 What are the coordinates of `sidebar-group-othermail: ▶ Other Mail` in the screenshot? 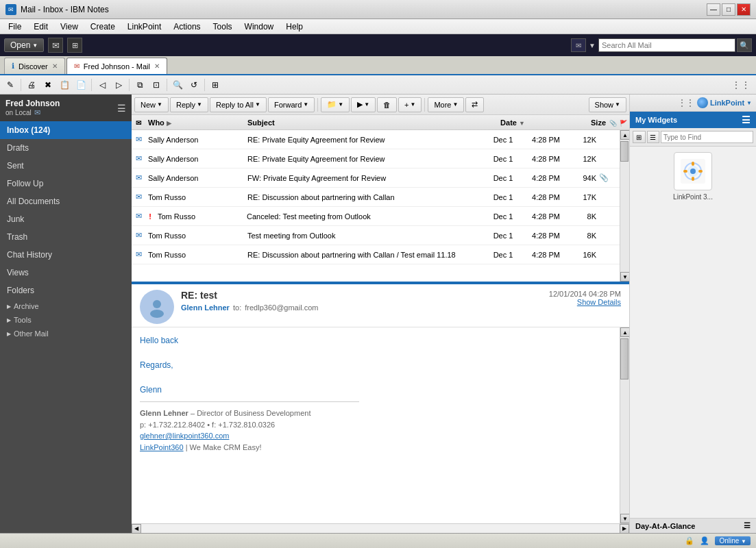 It's located at (66, 334).